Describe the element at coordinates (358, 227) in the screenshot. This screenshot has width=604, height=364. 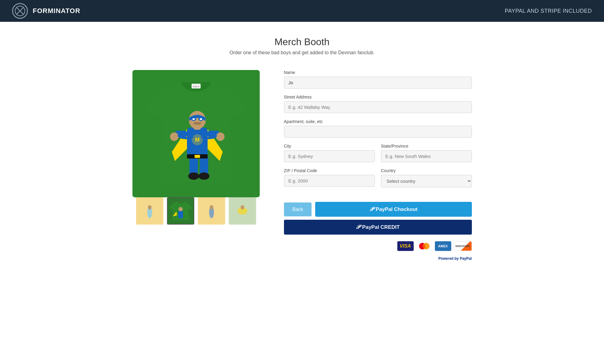
I see `paypal-credit-p-icon: 𝒫` at that location.